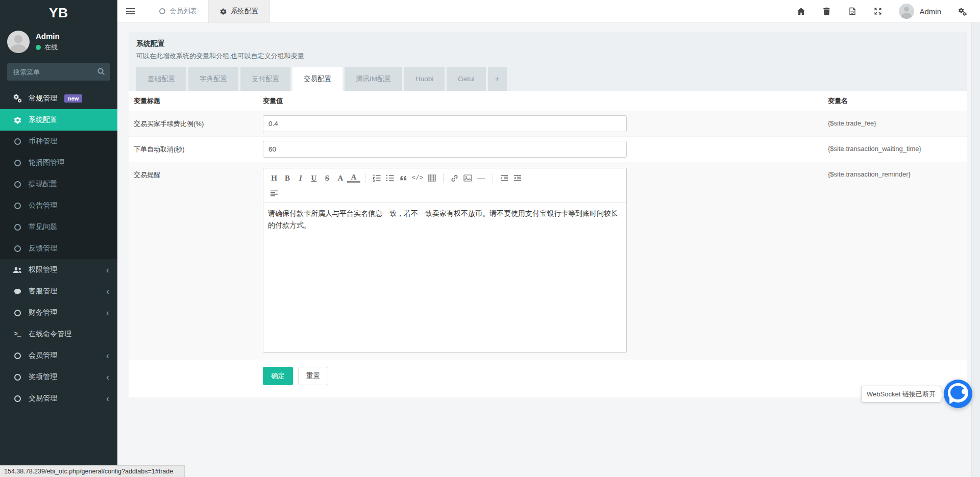 This screenshot has height=477, width=980. What do you see at coordinates (43, 313) in the screenshot?
I see `sidebar-item-label: 财务管理` at bounding box center [43, 313].